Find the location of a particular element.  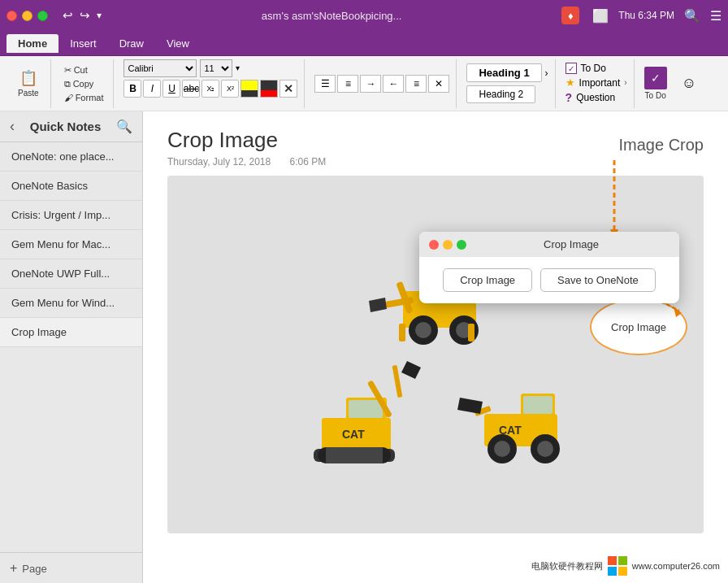

window-title: asm's asm'sNoteBookpicing... is located at coordinates (332, 16).